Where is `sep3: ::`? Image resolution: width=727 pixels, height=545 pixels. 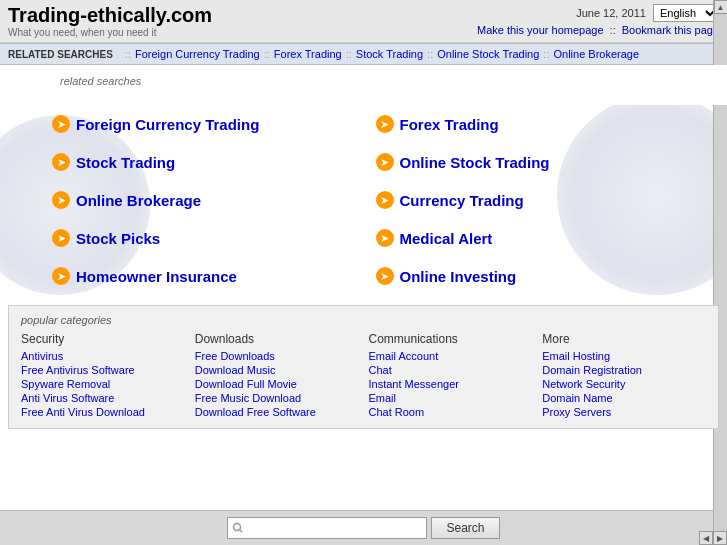
sep3: :: is located at coordinates (349, 54).